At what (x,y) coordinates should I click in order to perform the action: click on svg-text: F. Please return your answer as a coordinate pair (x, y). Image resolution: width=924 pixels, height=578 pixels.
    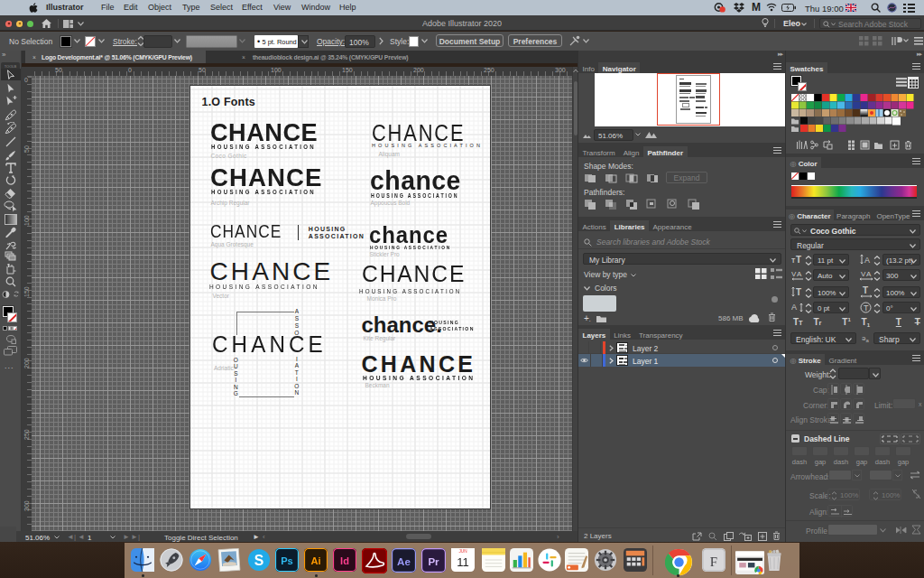
    Looking at the image, I should click on (714, 562).